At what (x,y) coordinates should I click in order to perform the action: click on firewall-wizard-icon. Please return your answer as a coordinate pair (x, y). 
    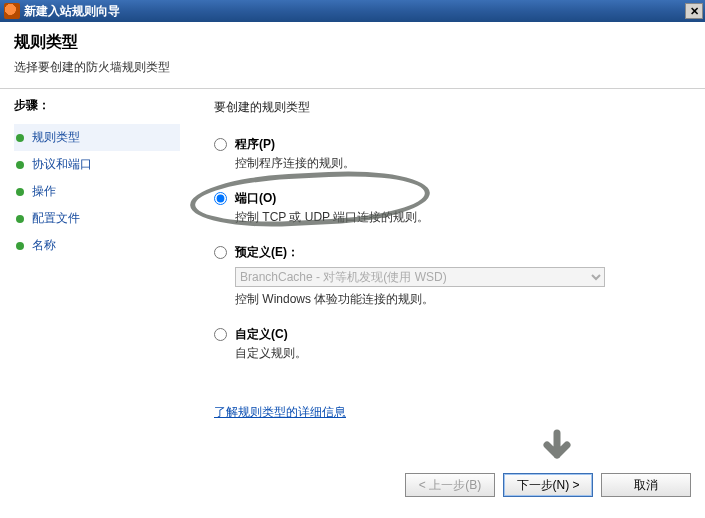
    Looking at the image, I should click on (12, 11).